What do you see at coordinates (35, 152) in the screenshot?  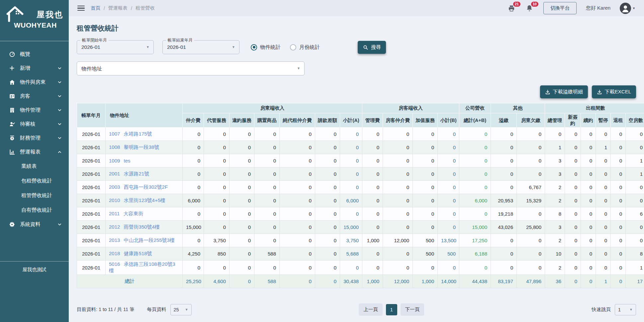 I see `sidebar-item-reports: 營運報表` at bounding box center [35, 152].